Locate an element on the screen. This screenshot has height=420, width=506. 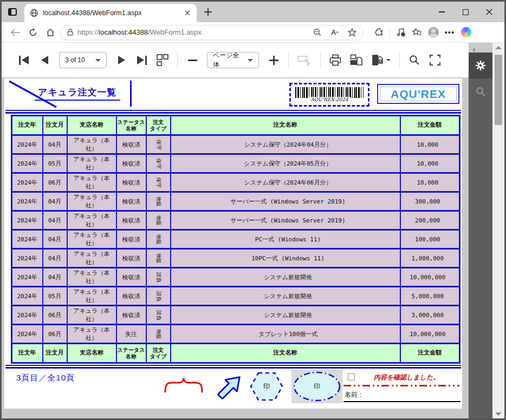
table-row: 2024年 06月 アキュラ（本社） 検収済 請負 システム新規開発 3,000… is located at coordinates (236, 315).